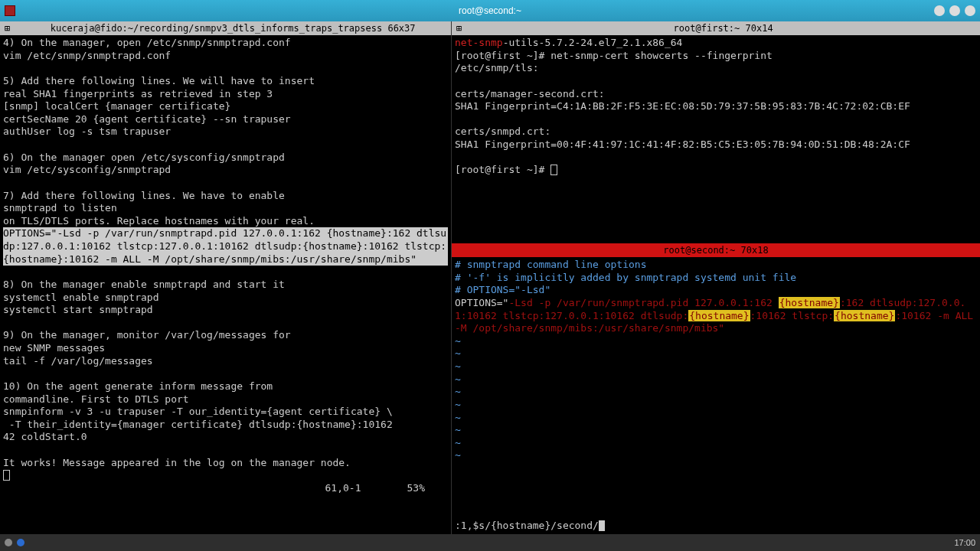 This screenshot has height=551, width=980. What do you see at coordinates (490, 11) in the screenshot?
I see `window-titlebar: root@second:~` at bounding box center [490, 11].